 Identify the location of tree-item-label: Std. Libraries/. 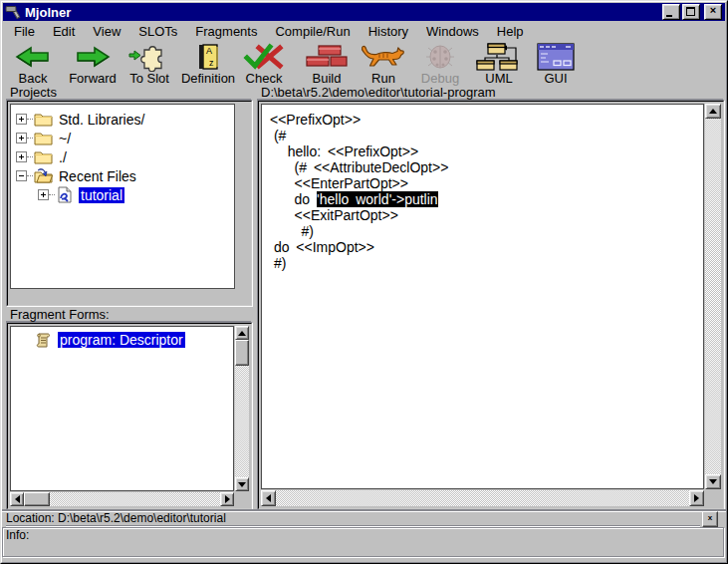
(102, 120).